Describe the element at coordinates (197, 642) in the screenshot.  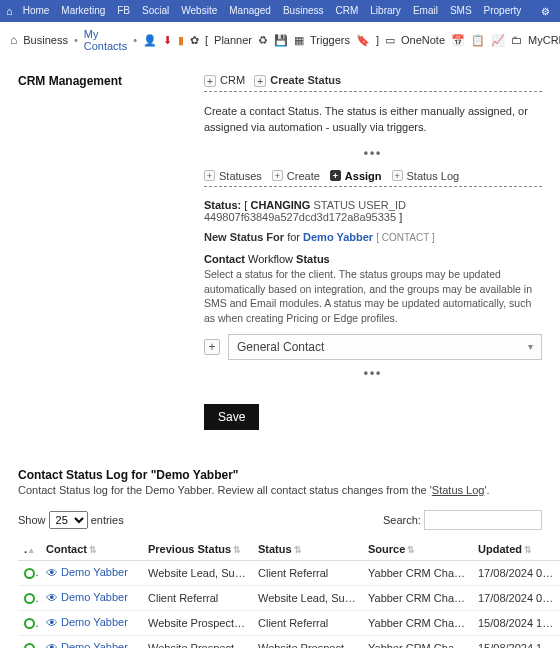
I see `cell-prev: Website Prospect, Pho...` at that location.